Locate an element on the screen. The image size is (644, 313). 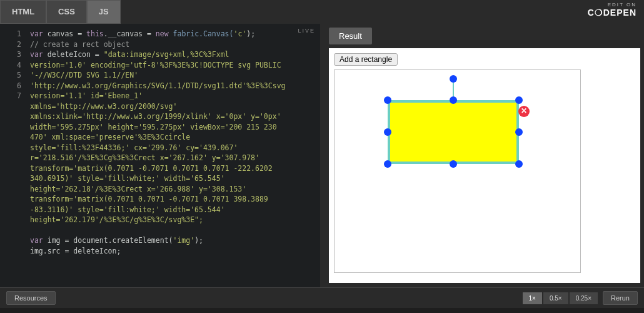
resize-handle-tl is located at coordinates (388, 100).